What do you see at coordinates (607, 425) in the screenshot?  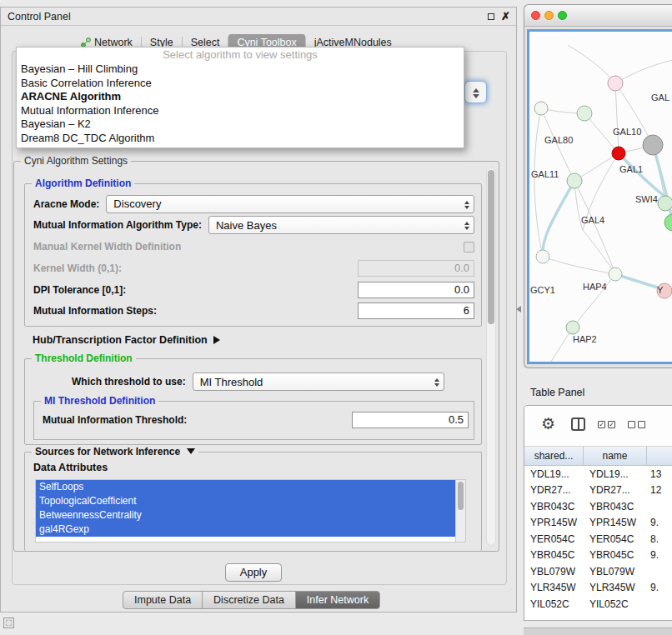 I see `select-all-checkboxes-icon: ✓ ✓` at bounding box center [607, 425].